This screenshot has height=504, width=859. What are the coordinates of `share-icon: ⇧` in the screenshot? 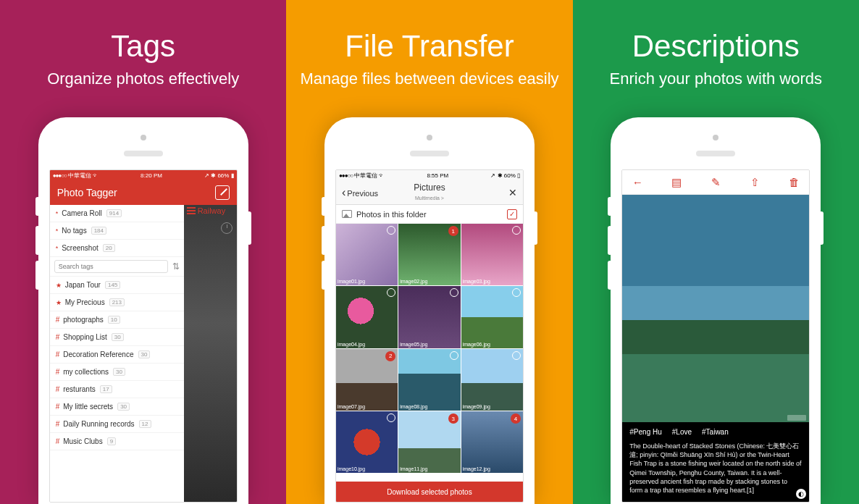 It's located at (755, 182).